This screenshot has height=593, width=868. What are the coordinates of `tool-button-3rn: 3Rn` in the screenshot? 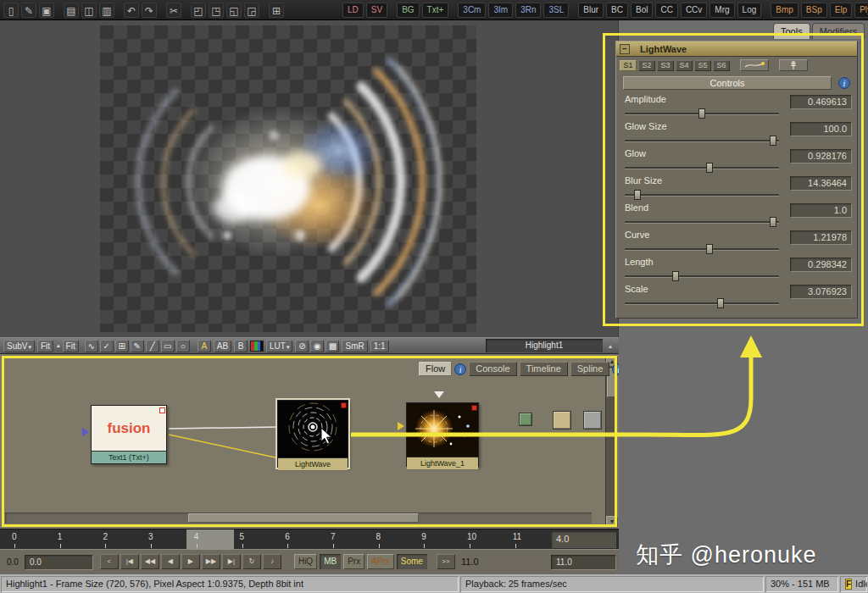 It's located at (528, 10).